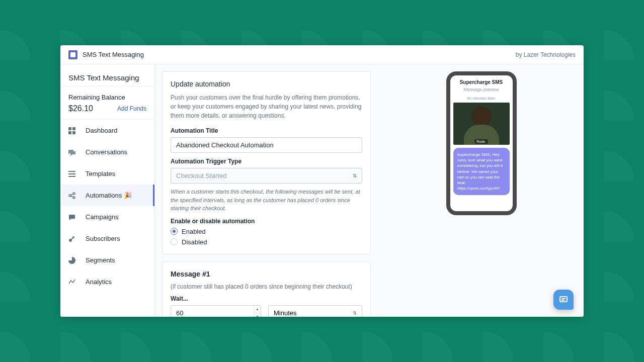  I want to click on sidebar-item-templates: Templates, so click(108, 174).